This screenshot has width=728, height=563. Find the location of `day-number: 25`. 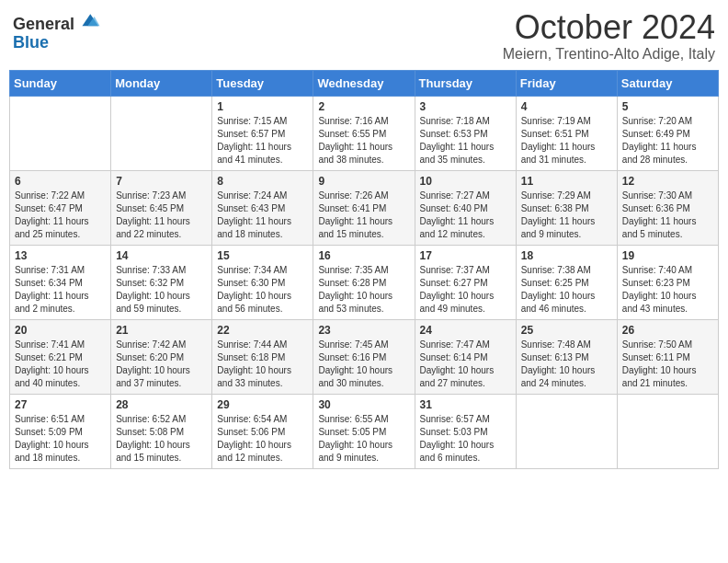

day-number: 25 is located at coordinates (566, 330).